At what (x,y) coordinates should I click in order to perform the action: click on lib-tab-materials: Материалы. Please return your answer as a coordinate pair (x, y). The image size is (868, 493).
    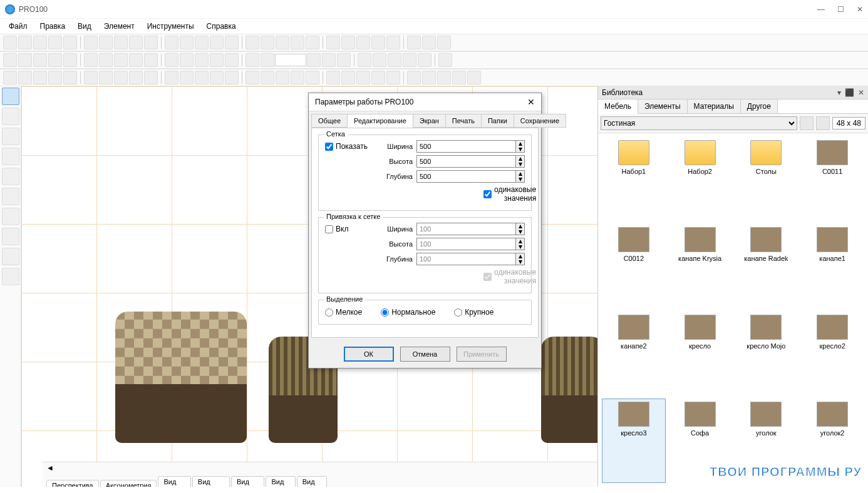
    Looking at the image, I should click on (714, 106).